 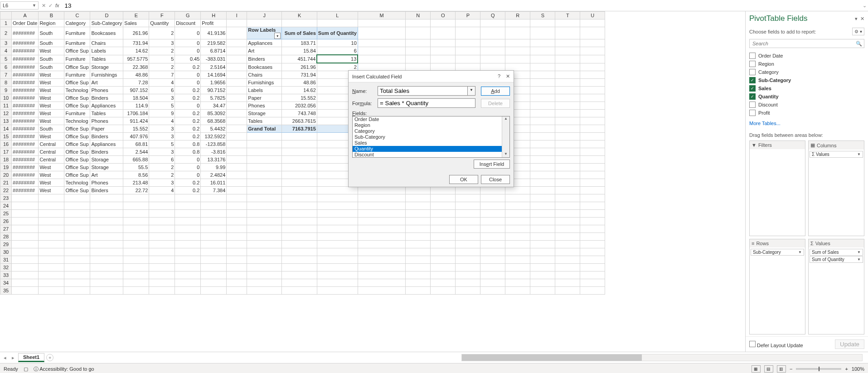 I want to click on cell-T27, so click(x=567, y=229).